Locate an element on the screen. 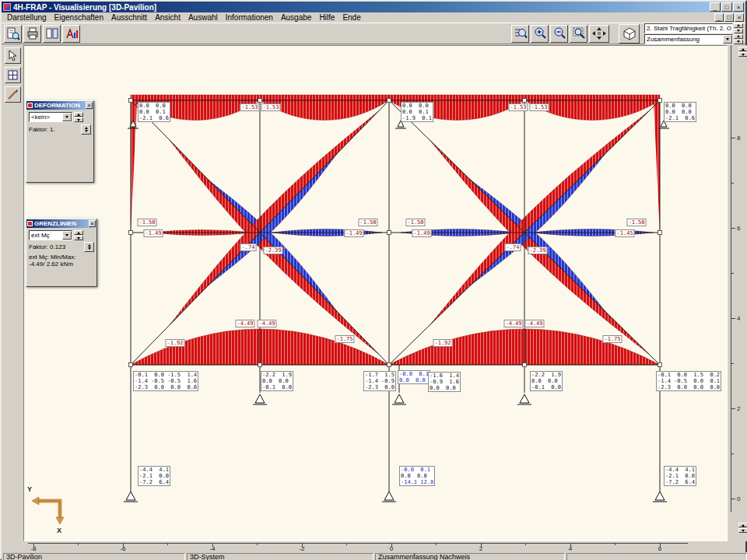 This screenshot has width=747, height=560. page-layout-button is located at coordinates (51, 34).